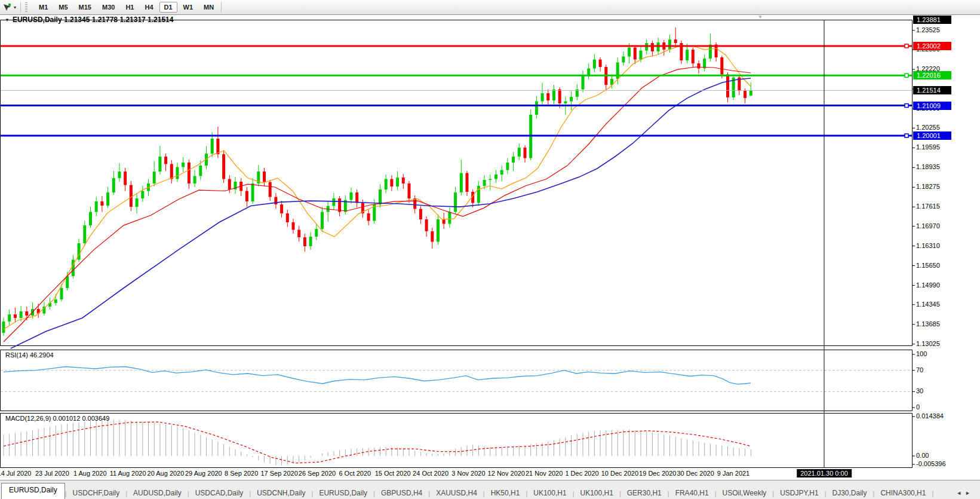 The width and height of the screenshot is (980, 499). Describe the element at coordinates (401, 492) in the screenshot. I see `chart-tab-gbpusd-h4: GBPUSD,H4` at that location.